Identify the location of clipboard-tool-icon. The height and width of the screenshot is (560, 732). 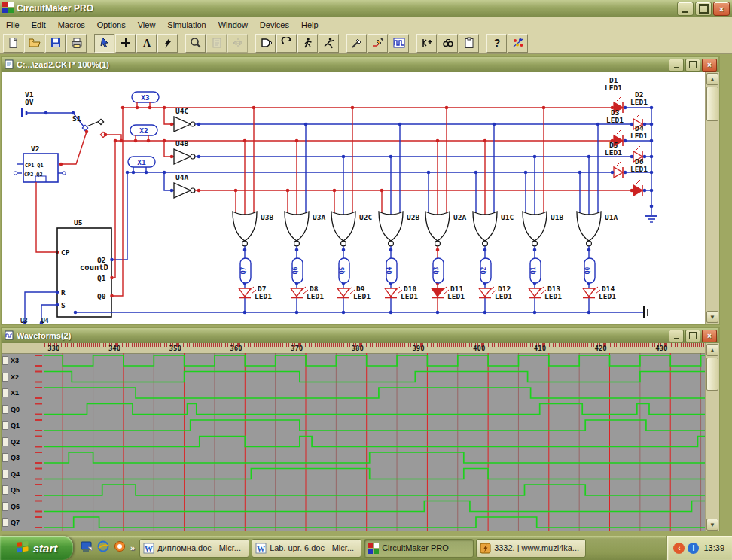
(468, 44).